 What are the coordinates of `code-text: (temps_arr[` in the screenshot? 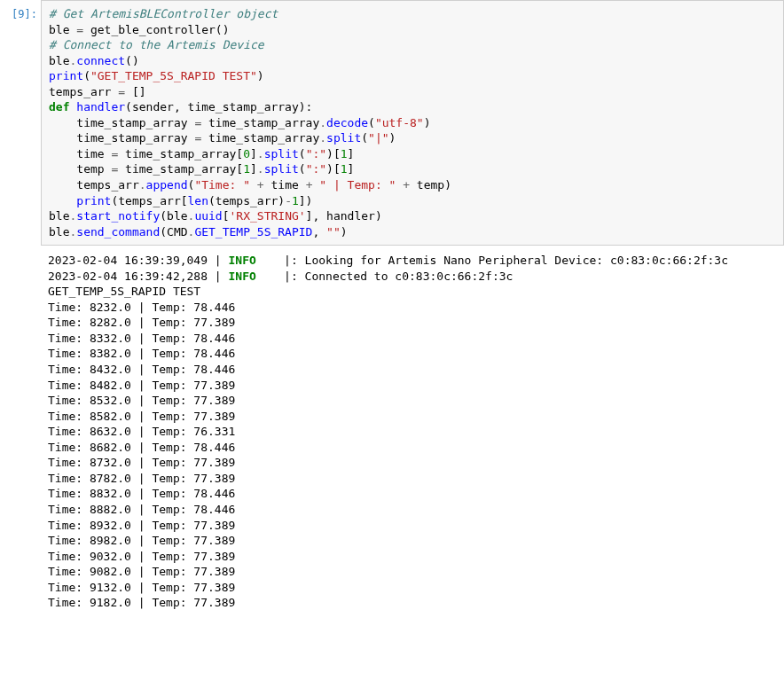 It's located at (149, 200).